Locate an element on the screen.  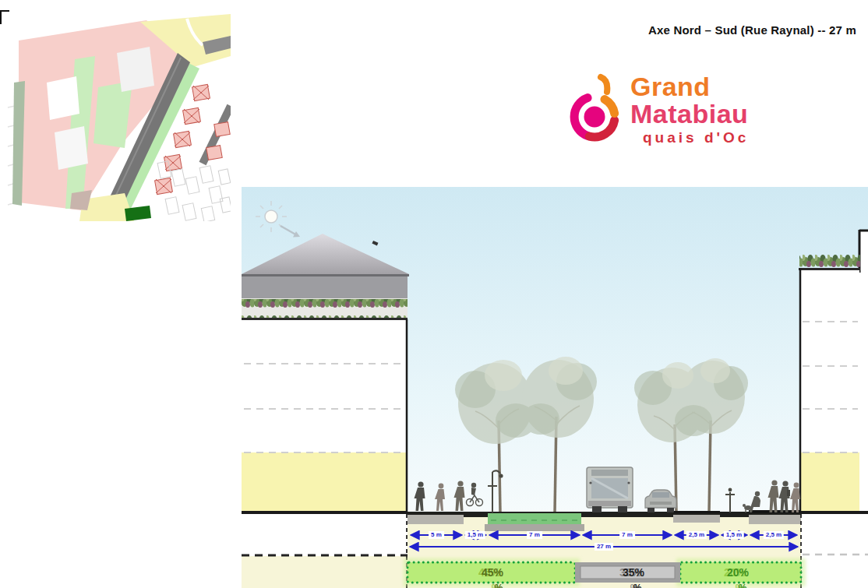
logo-word-matabiau: Matabiau is located at coordinates (690, 114).